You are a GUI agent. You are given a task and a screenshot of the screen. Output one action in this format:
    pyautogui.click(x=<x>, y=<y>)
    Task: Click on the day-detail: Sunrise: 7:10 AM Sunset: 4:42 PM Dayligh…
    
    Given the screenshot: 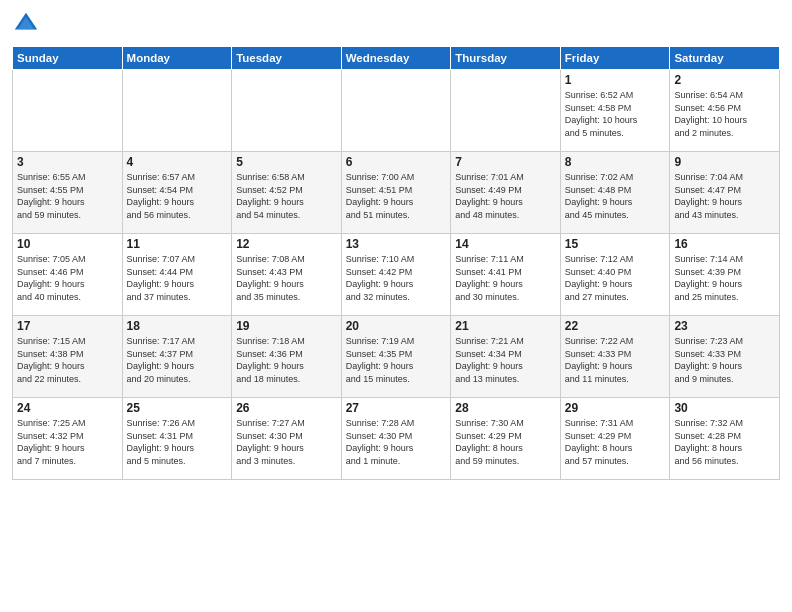 What is the action you would take?
    pyautogui.click(x=396, y=278)
    